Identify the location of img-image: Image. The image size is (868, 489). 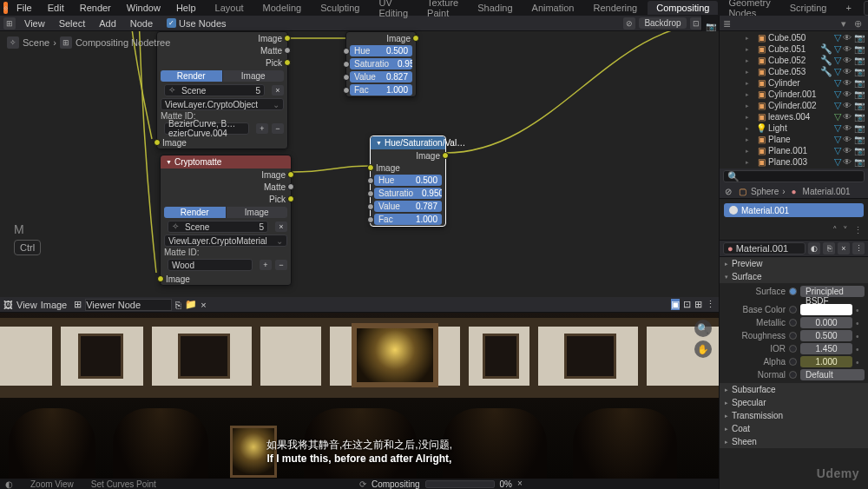
(54, 305).